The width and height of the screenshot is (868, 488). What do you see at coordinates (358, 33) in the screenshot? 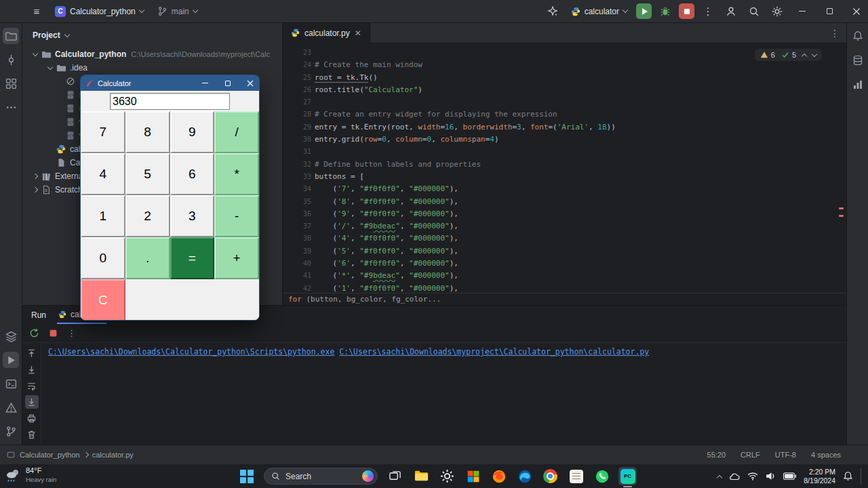
I see `tab-close-icon: ✕` at bounding box center [358, 33].